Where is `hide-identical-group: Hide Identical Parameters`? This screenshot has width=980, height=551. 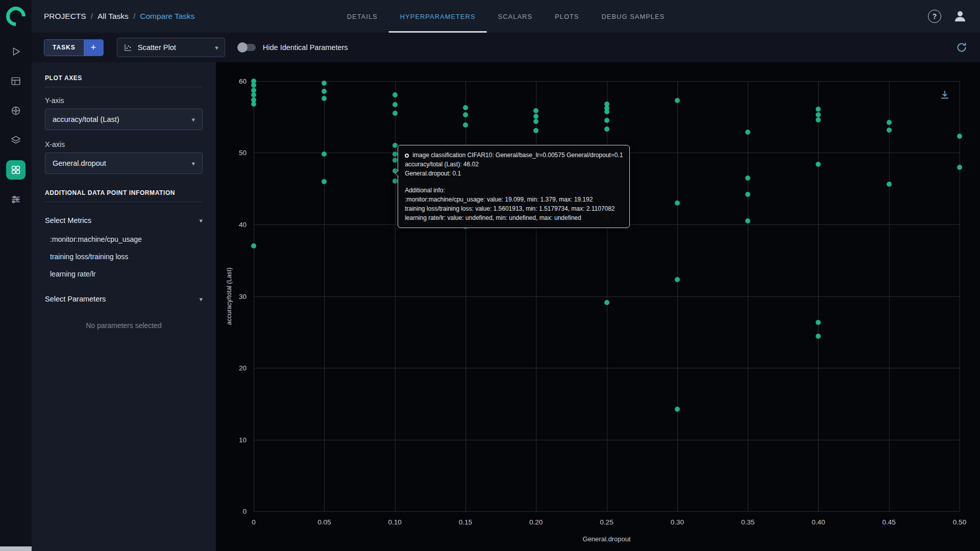
hide-identical-group: Hide Identical Parameters is located at coordinates (293, 47).